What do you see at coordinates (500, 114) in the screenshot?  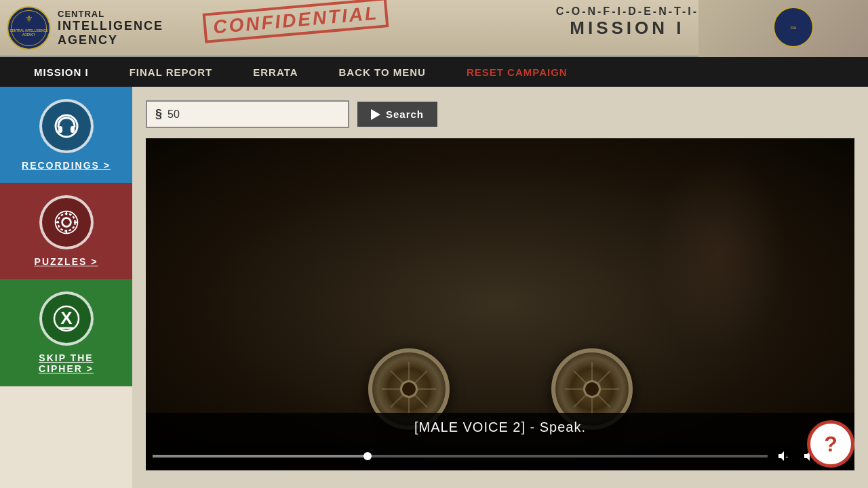 I see `search-area: § Search` at bounding box center [500, 114].